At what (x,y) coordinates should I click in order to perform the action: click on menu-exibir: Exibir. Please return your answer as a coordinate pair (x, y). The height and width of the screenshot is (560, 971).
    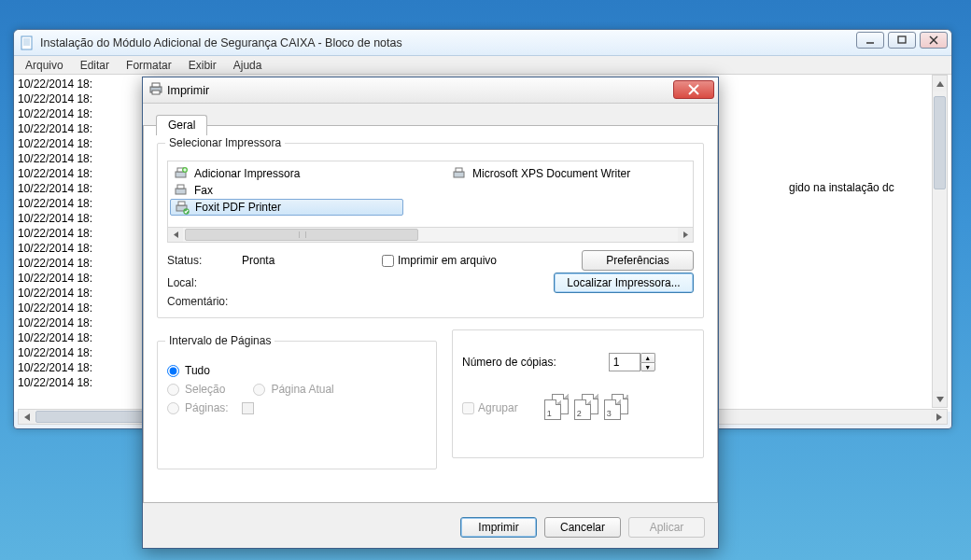
    Looking at the image, I should click on (203, 65).